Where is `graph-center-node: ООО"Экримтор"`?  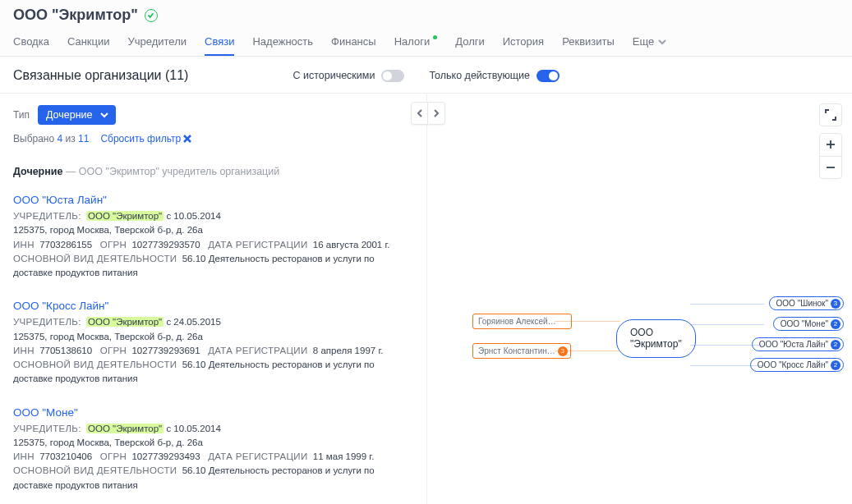 graph-center-node: ООО"Экримтор" is located at coordinates (656, 338).